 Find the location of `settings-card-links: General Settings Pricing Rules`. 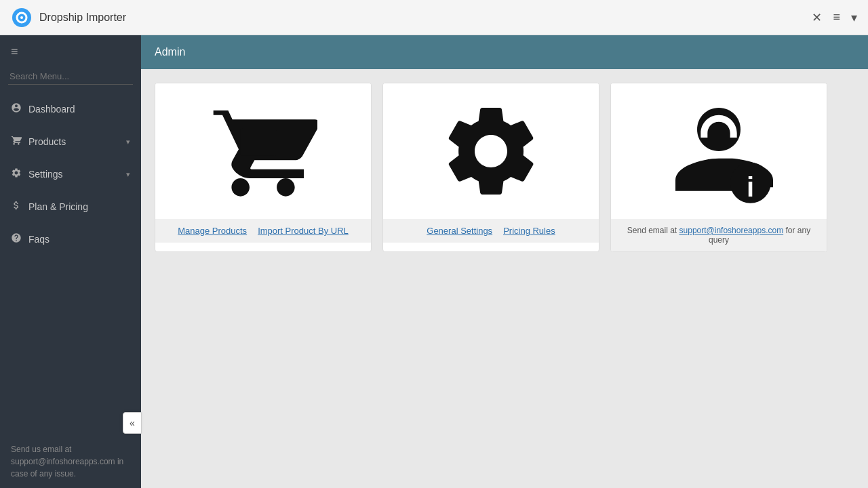

settings-card-links: General Settings Pricing Rules is located at coordinates (491, 230).